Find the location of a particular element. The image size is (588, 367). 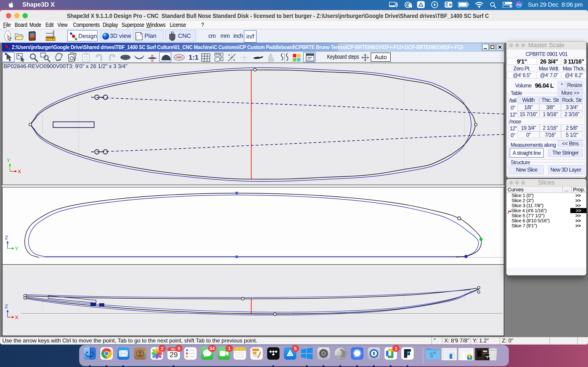

svg-text: 1 is located at coordinates (48, 39).